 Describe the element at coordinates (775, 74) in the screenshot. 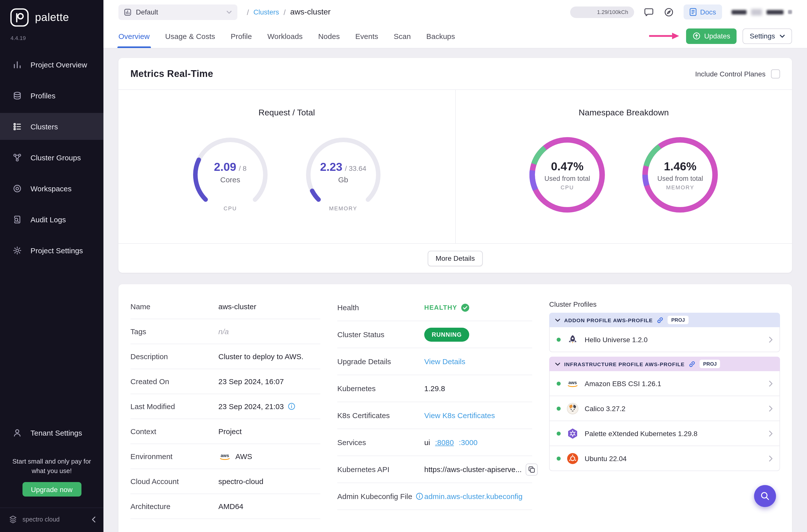

I see `include-control-planes-checkbox` at that location.